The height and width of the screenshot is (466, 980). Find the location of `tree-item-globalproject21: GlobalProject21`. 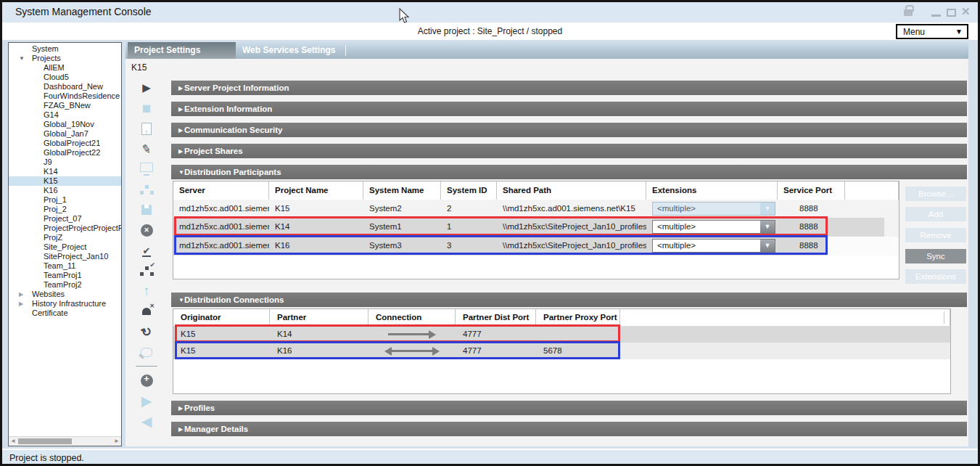

tree-item-globalproject21: GlobalProject21 is located at coordinates (65, 144).